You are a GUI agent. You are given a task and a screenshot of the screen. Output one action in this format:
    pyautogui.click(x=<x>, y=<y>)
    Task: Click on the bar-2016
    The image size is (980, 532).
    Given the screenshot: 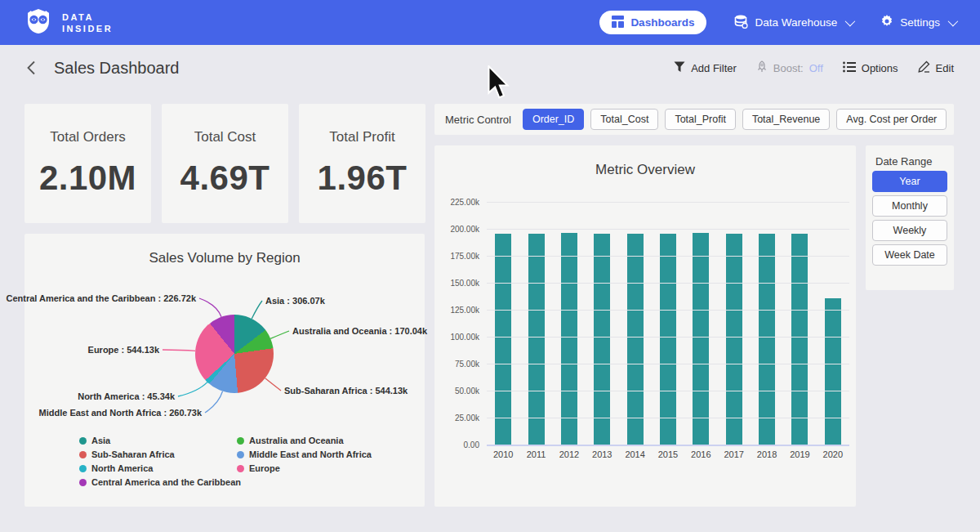 What is the action you would take?
    pyautogui.click(x=701, y=338)
    